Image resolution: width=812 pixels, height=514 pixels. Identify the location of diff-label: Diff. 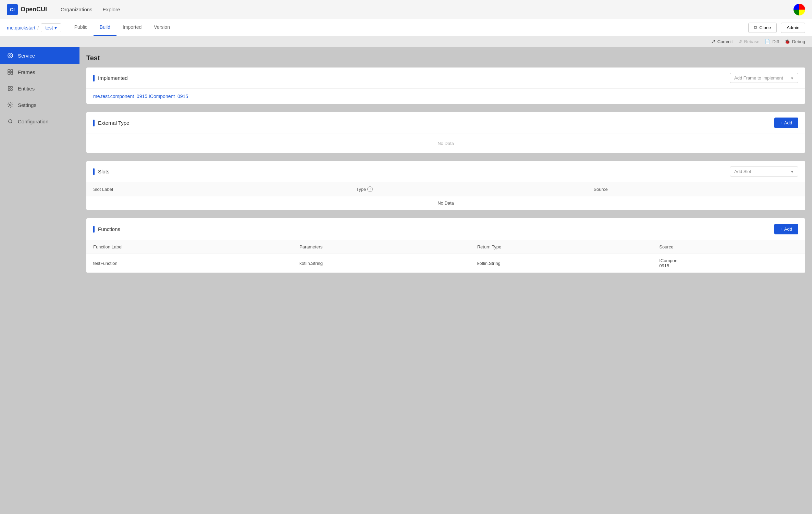
(776, 42).